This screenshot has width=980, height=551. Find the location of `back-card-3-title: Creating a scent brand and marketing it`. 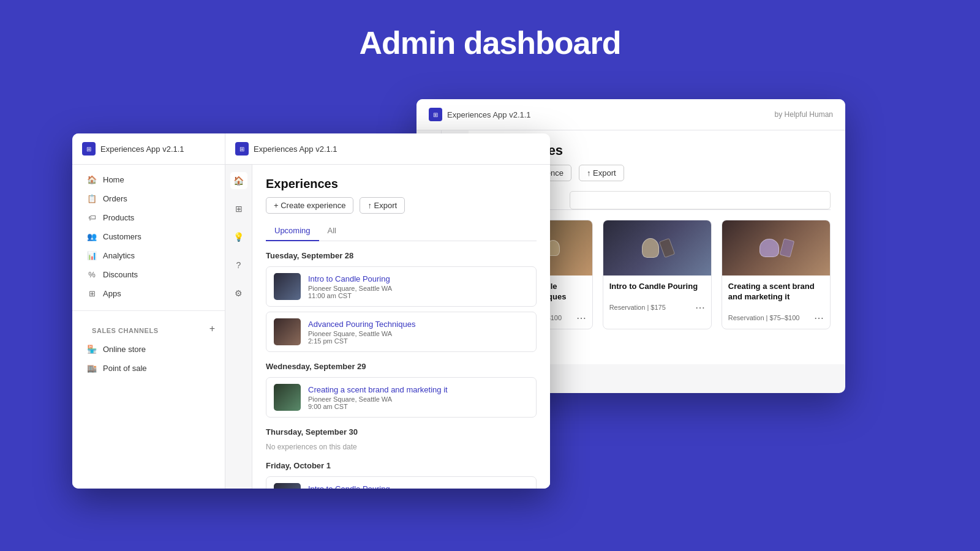

back-card-3-title: Creating a scent brand and marketing it is located at coordinates (776, 292).